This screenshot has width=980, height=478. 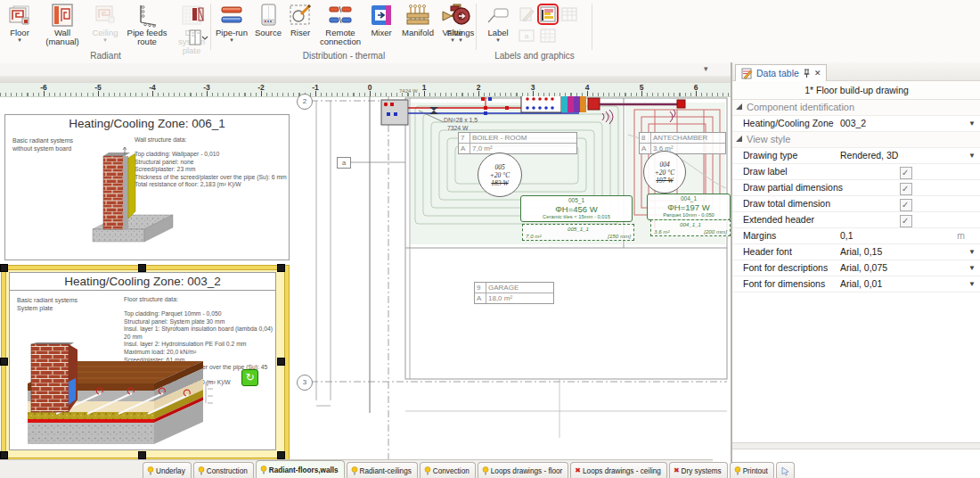 I want to click on property-row-font-for-descriptions: Font for descriptions Arial, 0,075 ▼, so click(x=856, y=268).